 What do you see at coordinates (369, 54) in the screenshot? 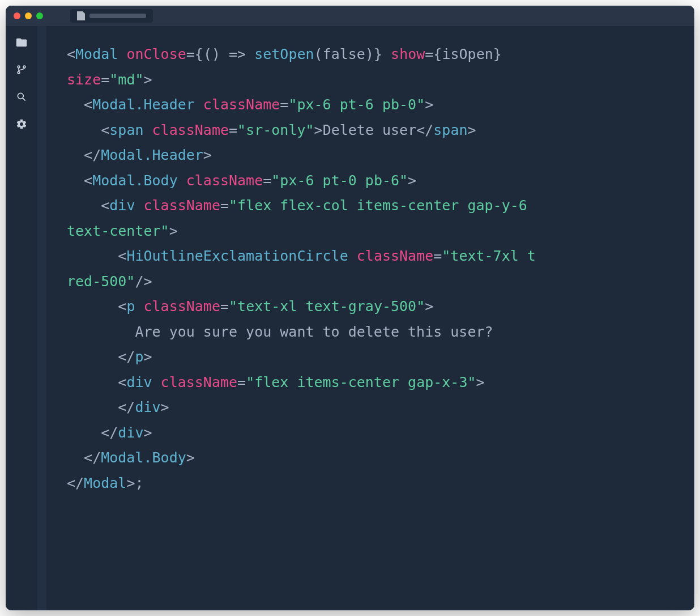
I see `code-token: )` at bounding box center [369, 54].